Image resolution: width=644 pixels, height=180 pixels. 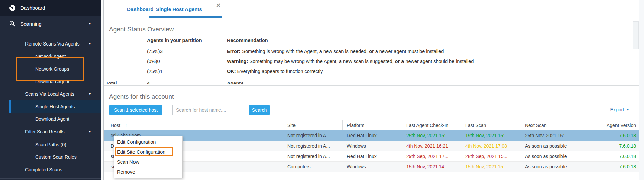 What do you see at coordinates (50, 94) in the screenshot?
I see `sidebar-item-scans-via-local-agents: Scans Via Local Agents▼` at bounding box center [50, 94].